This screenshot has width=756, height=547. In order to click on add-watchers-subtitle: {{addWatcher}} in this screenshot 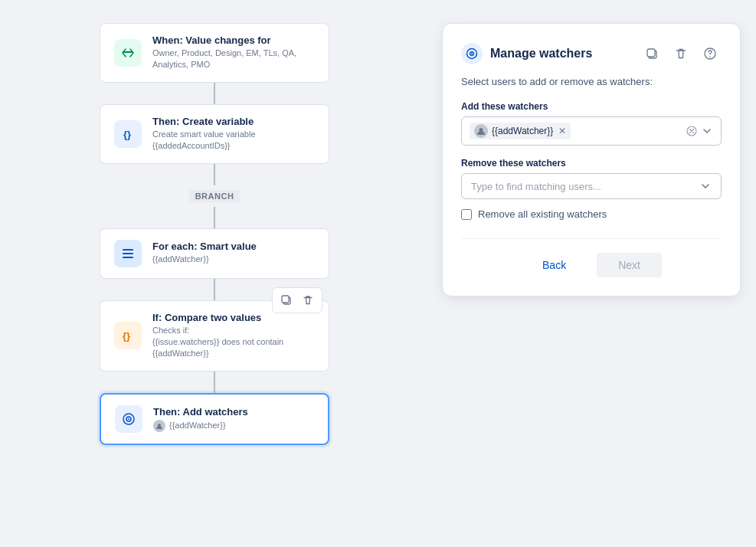, I will do `click(198, 426)`.